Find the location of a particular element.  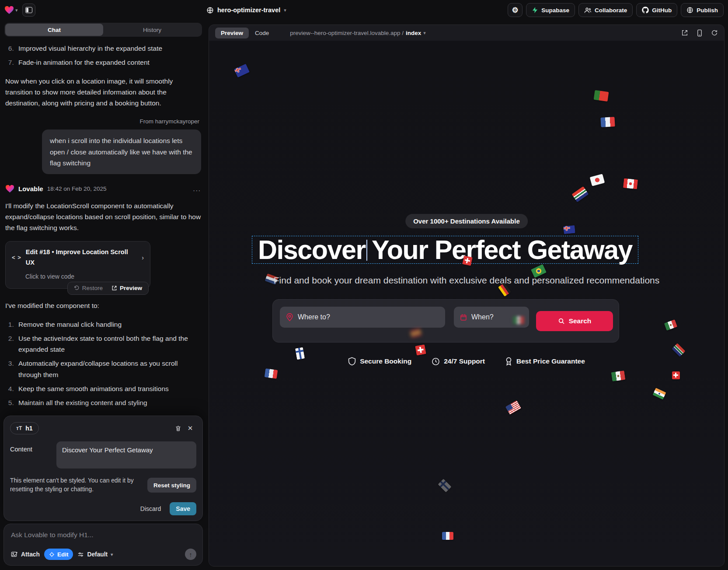

edit-mode-button: Edit is located at coordinates (59, 554).